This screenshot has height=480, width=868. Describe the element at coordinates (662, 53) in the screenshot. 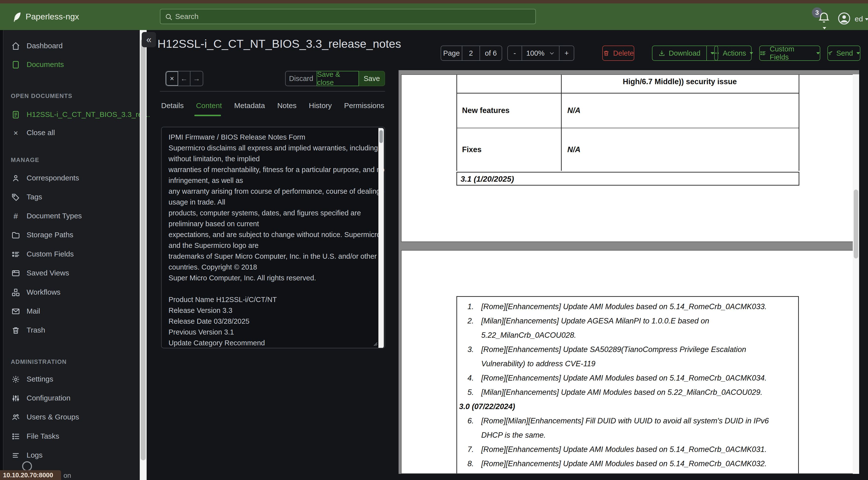

I see `download-icon` at that location.